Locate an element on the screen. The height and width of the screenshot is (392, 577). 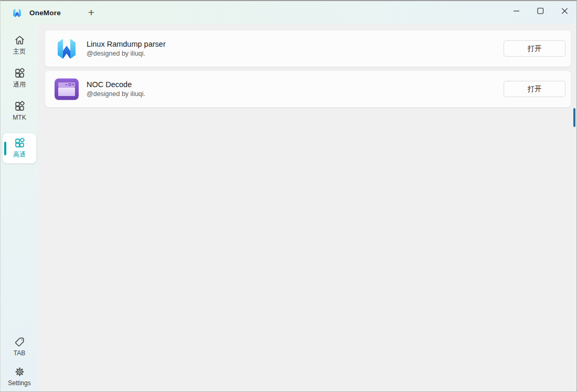
sidebar-item-qualcomm: 高通 is located at coordinates (19, 148).